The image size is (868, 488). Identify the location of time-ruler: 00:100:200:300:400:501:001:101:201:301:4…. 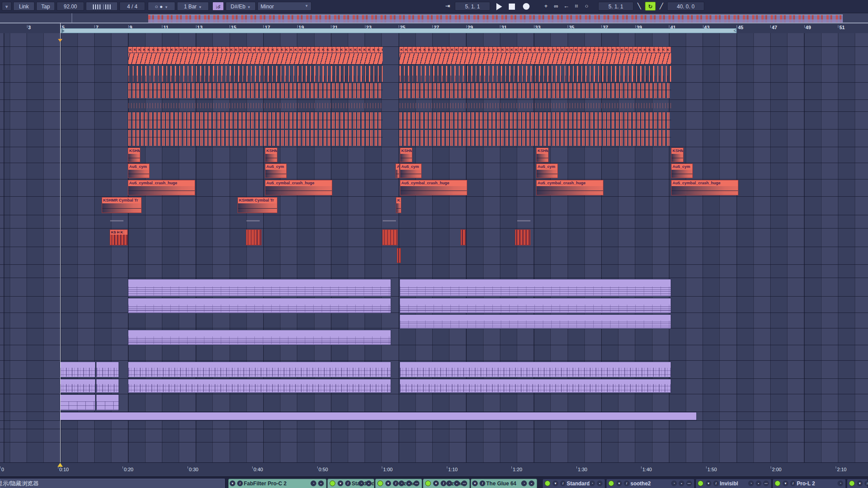
(434, 469).